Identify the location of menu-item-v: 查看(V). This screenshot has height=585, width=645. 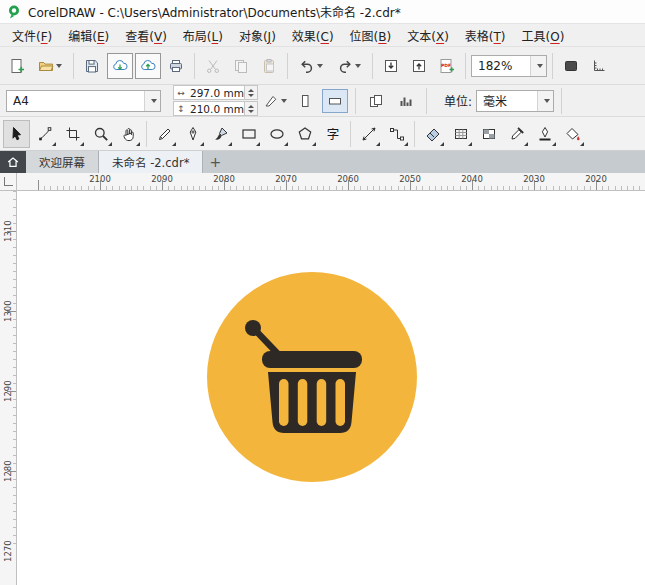
(146, 36).